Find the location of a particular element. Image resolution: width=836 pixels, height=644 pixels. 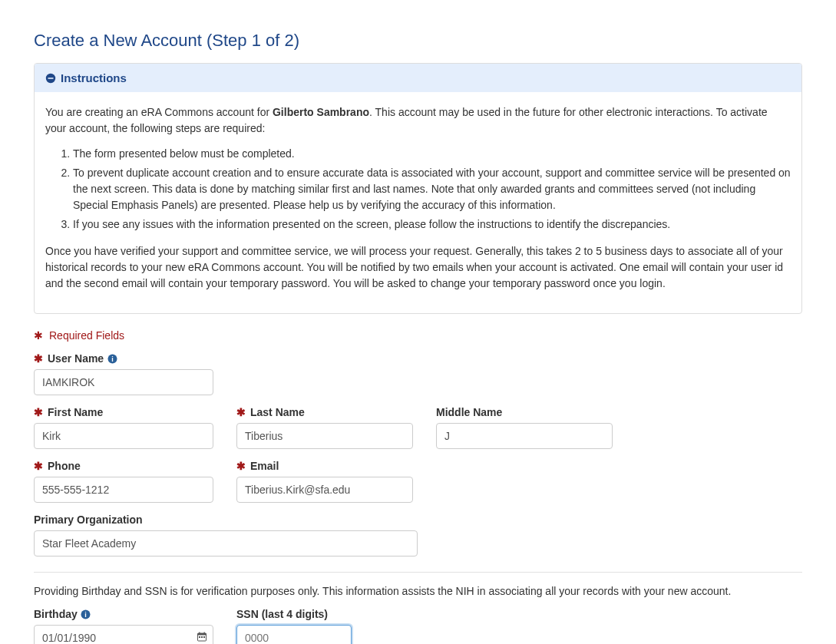

ssn-input is located at coordinates (294, 634).